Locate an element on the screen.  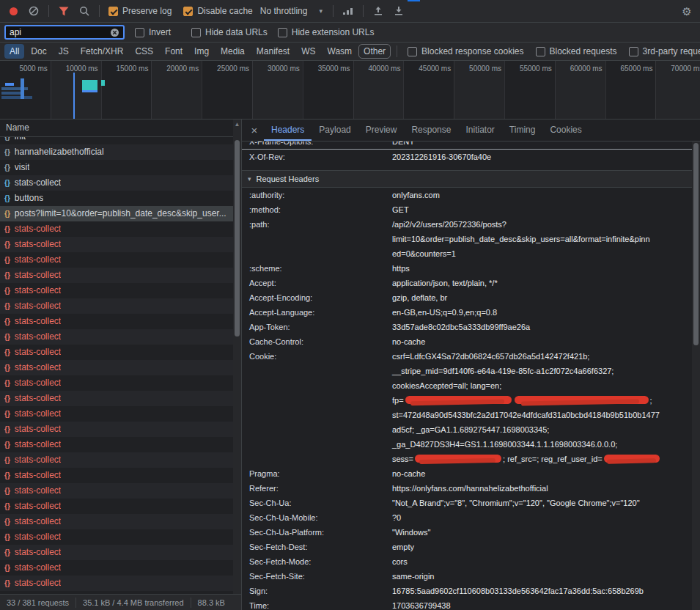
clear-button is located at coordinates (34, 11).